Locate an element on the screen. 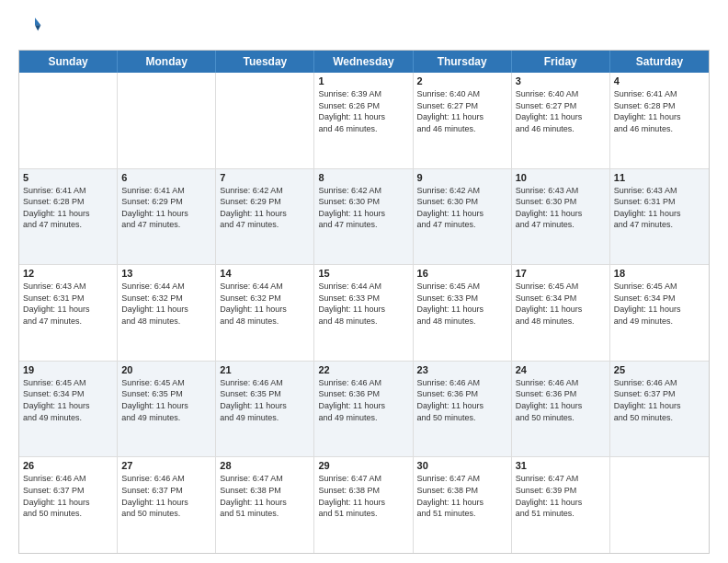 The width and height of the screenshot is (728, 563). day-number: 9 is located at coordinates (462, 178).